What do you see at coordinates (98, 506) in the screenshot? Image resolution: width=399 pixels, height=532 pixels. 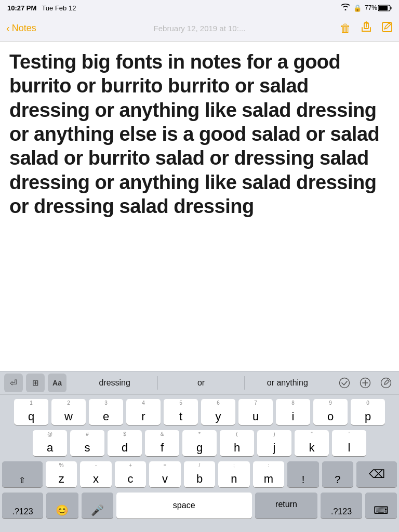 I see `mic-key: 🎤` at bounding box center [98, 506].